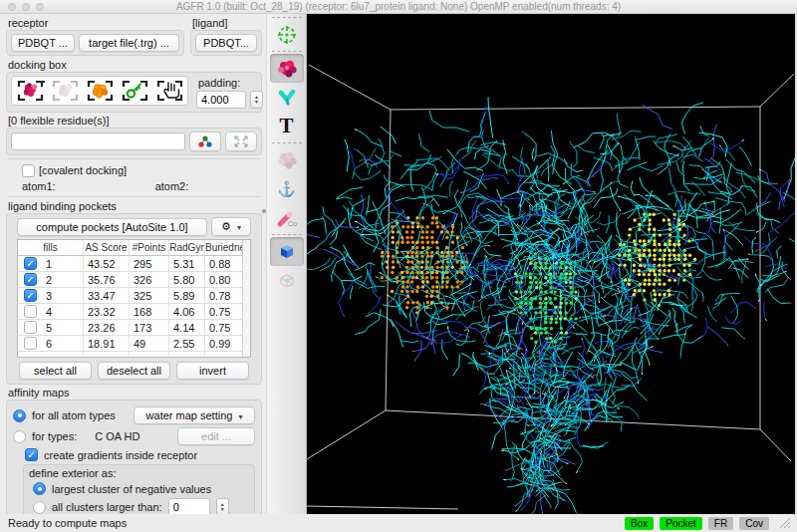 The height and width of the screenshot is (532, 797). I want to click on view-center-button, so click(287, 34).